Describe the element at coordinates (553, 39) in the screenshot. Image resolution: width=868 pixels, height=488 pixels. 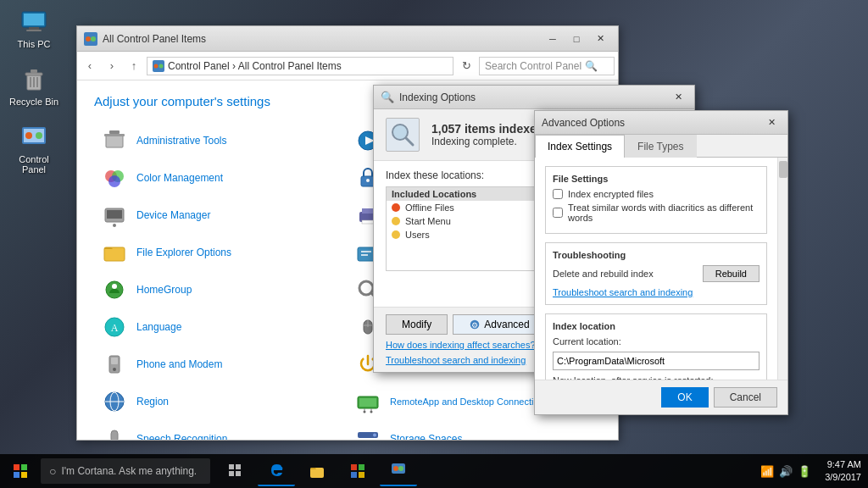
I see `minimize-button: ─` at that location.